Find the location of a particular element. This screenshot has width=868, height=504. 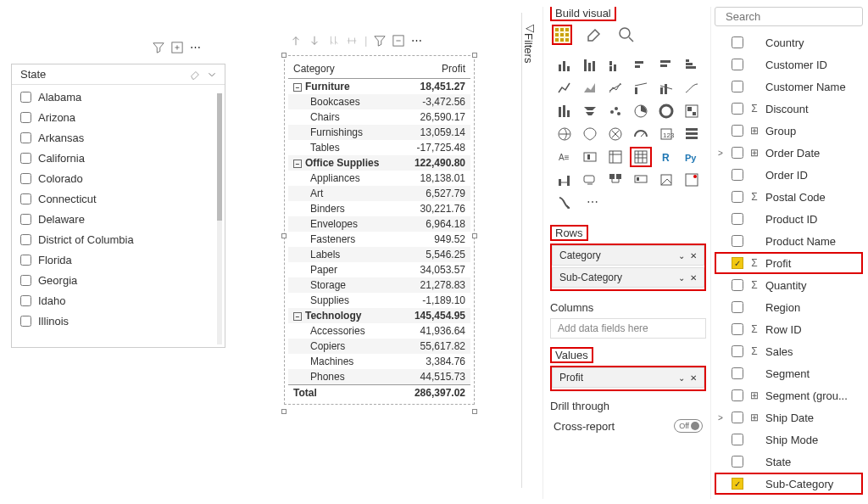

col-header-profit: Profit is located at coordinates (435, 70).